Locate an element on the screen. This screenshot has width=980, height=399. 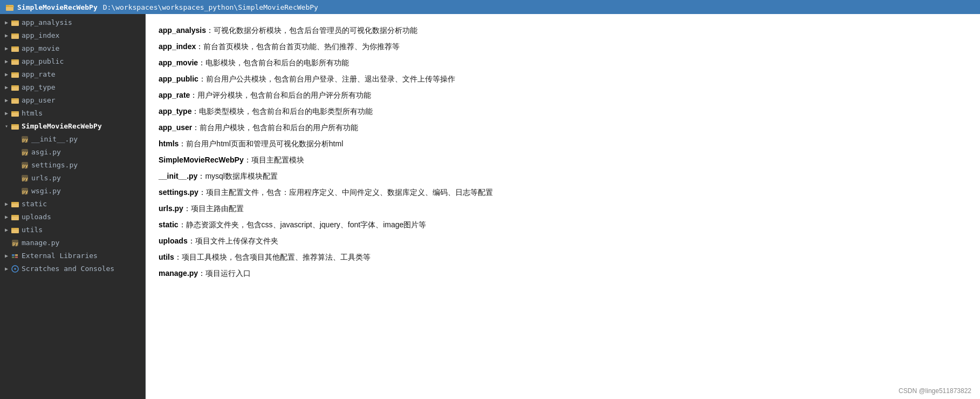
desc-key: app_rate： is located at coordinates (178, 95).